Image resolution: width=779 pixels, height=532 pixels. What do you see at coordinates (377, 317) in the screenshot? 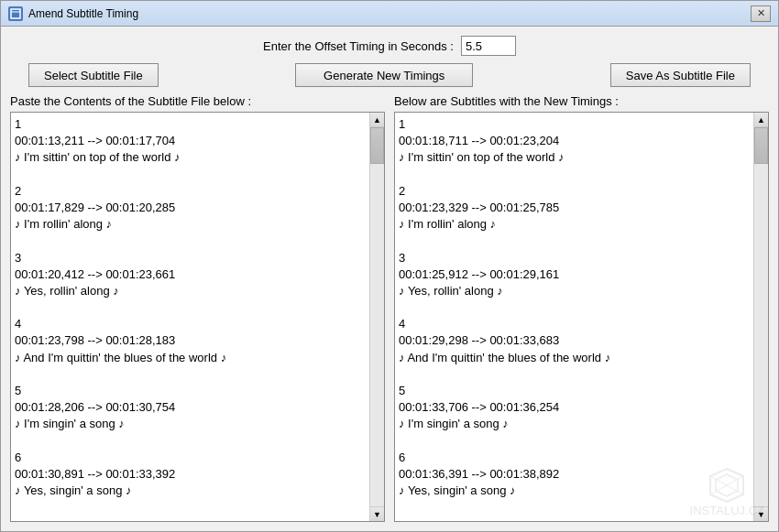
I see `left-scrollbar: ▲ ▼` at bounding box center [377, 317].